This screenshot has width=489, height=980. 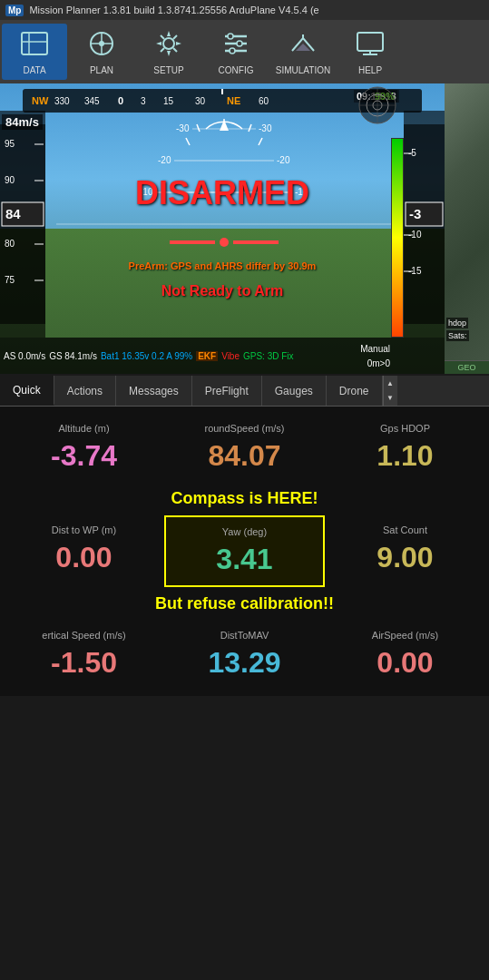 What do you see at coordinates (24, 356) in the screenshot?
I see `status-as: AS 0.0m/s` at bounding box center [24, 356].